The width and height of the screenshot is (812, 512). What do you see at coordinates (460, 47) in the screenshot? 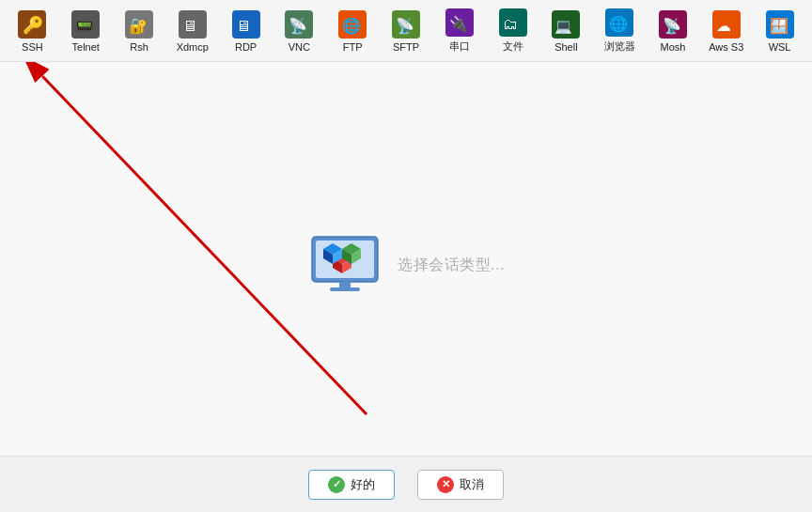
I see `toolbar-label-serial: 串口` at bounding box center [460, 47].